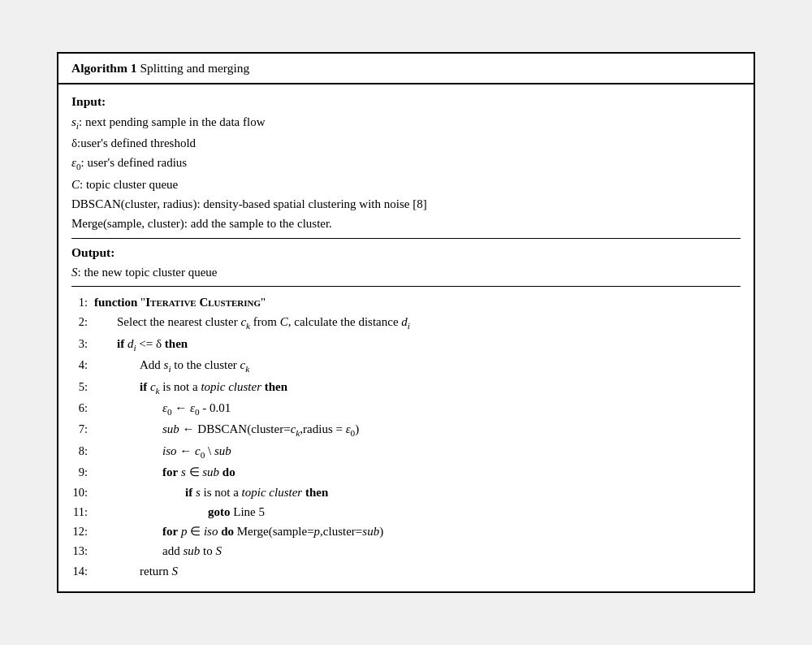 This screenshot has width=812, height=645. What do you see at coordinates (406, 512) in the screenshot?
I see `line-11: 11: goto Line 5` at bounding box center [406, 512].